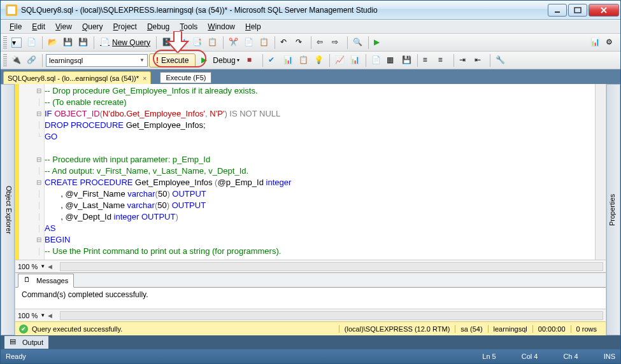  Describe the element at coordinates (311, 298) in the screenshot. I see `messages-body: Command(s) completed successfully.` at that location.